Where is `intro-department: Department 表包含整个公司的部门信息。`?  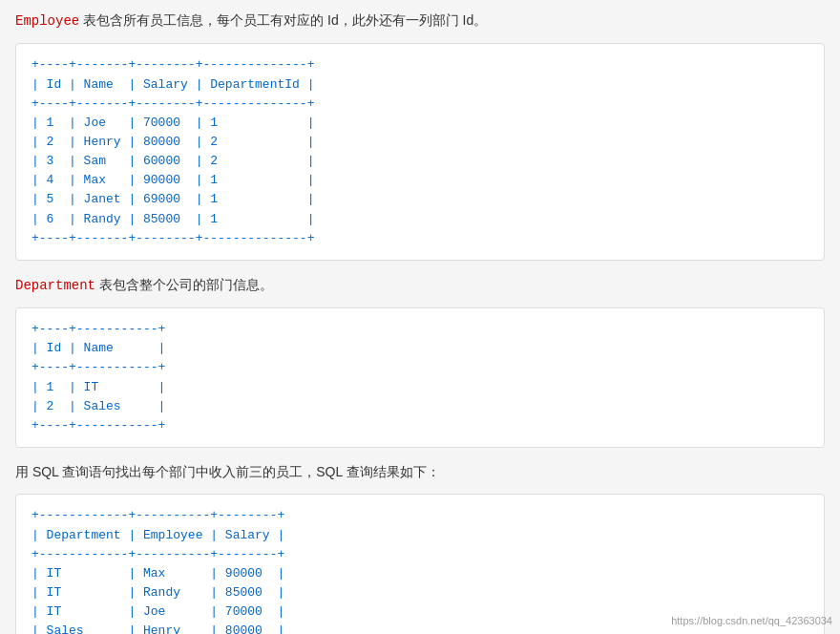
intro-department: Department 表包含整个公司的部门信息。 is located at coordinates (420, 285).